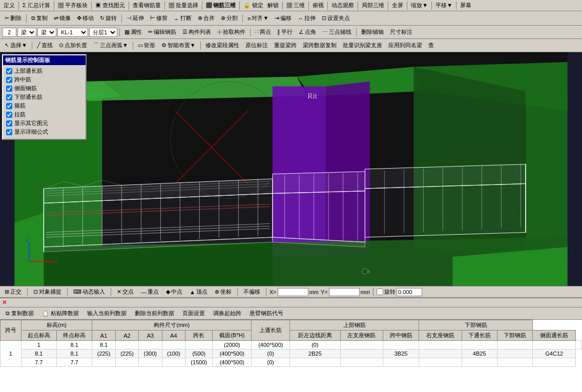  What do you see at coordinates (206, 18) in the screenshot?
I see `btn-merge: ⊕ 合并` at bounding box center [206, 18].